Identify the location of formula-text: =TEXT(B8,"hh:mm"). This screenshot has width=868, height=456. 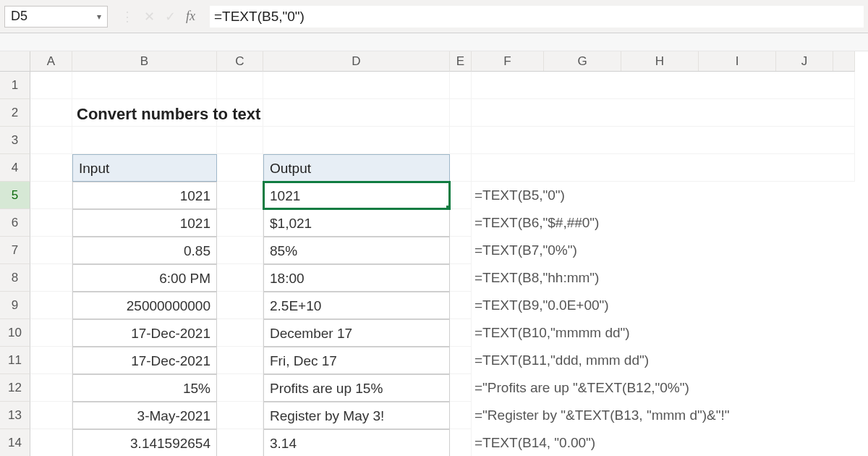
(663, 278).